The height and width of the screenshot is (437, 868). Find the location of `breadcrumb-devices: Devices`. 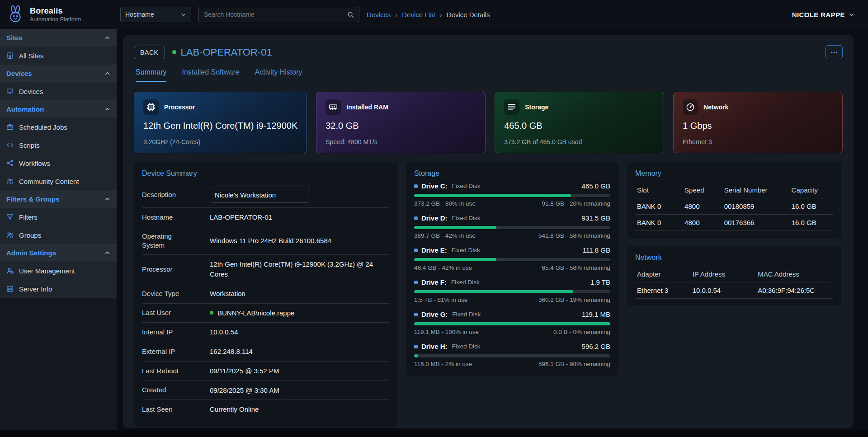

breadcrumb-devices: Devices is located at coordinates (379, 14).